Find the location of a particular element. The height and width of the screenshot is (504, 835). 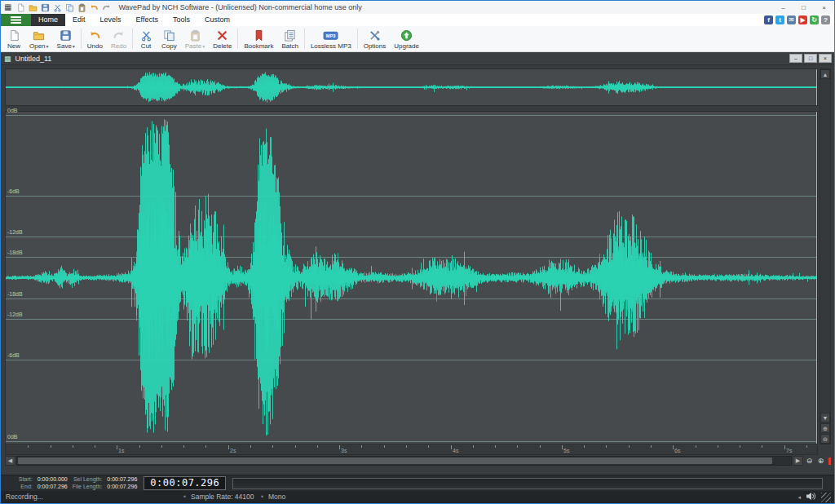

end-label: End: is located at coordinates (26, 487).